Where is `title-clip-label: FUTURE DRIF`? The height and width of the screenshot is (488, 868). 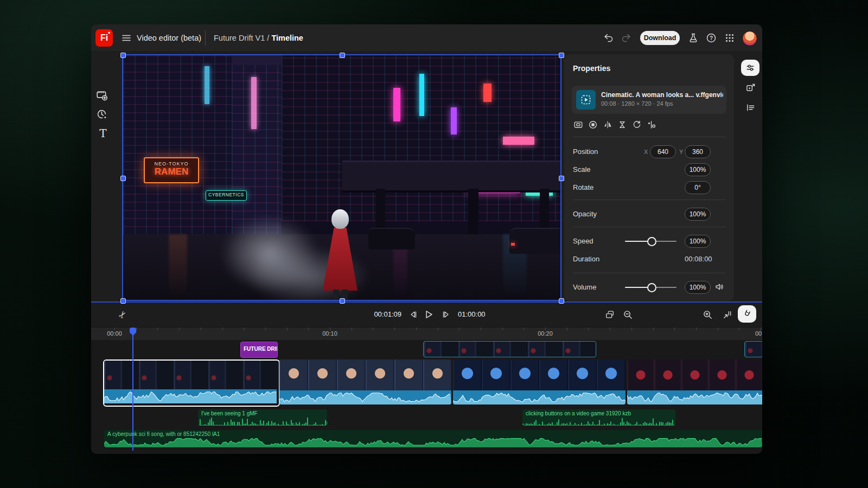 title-clip-label: FUTURE DRIF is located at coordinates (259, 347).